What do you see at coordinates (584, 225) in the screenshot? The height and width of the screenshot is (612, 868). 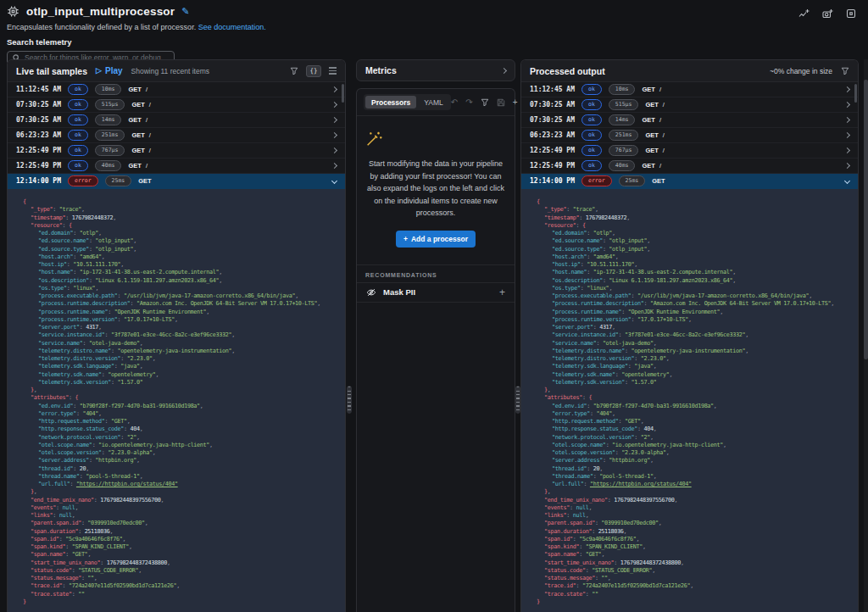 I see `json-brace: {` at bounding box center [584, 225].